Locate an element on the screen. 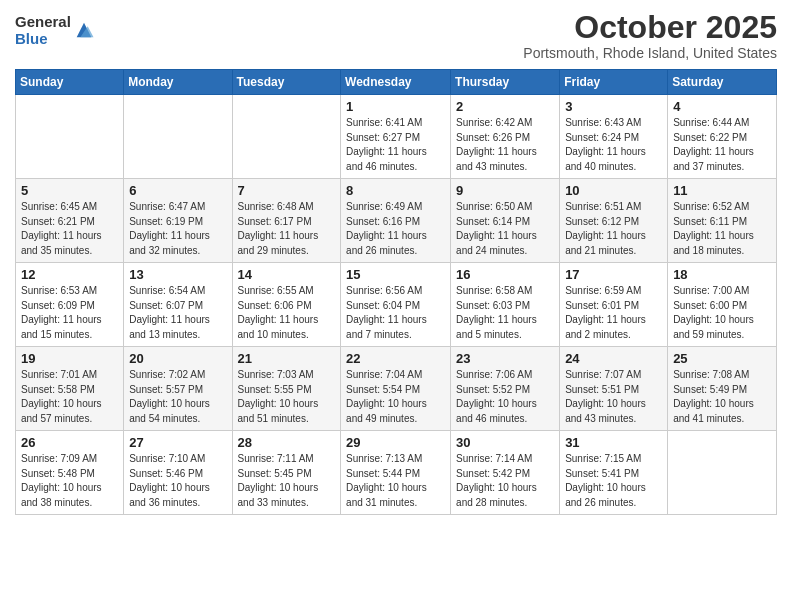  table-row: 11Sunrise: 6:52 AM Sunset: 6:11 PM Dayli… is located at coordinates (722, 221).